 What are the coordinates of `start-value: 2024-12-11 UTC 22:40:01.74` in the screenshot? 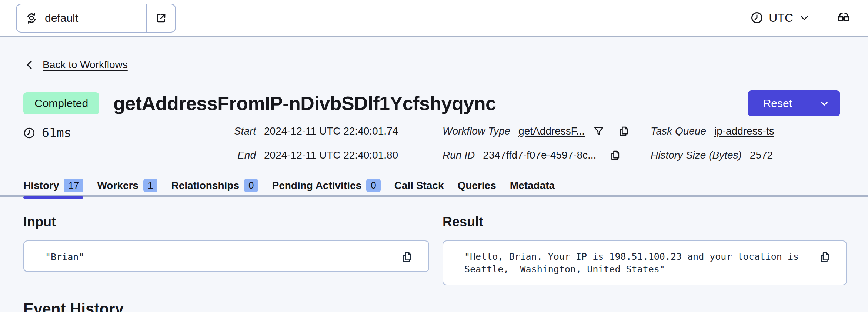 It's located at (331, 131).